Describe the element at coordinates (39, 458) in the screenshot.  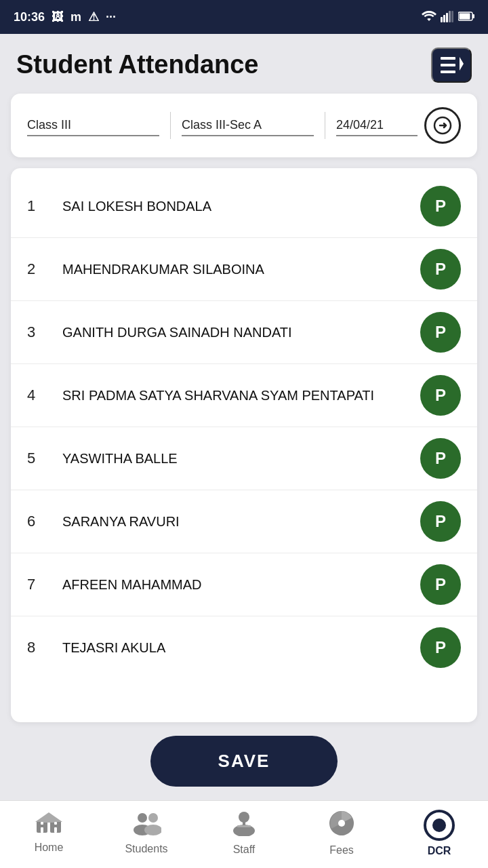
I see `student-number: 5` at that location.